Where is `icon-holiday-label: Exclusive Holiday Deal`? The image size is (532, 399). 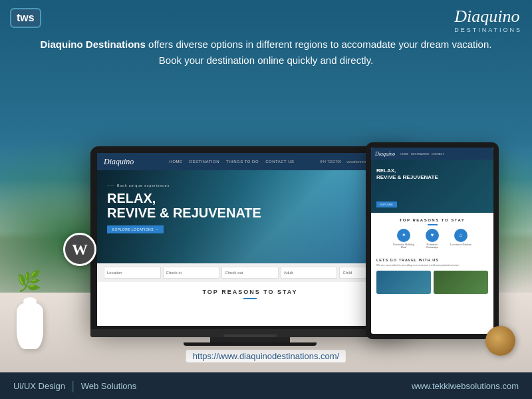 icon-holiday-label: Exclusive Holiday Deal is located at coordinates (404, 247).